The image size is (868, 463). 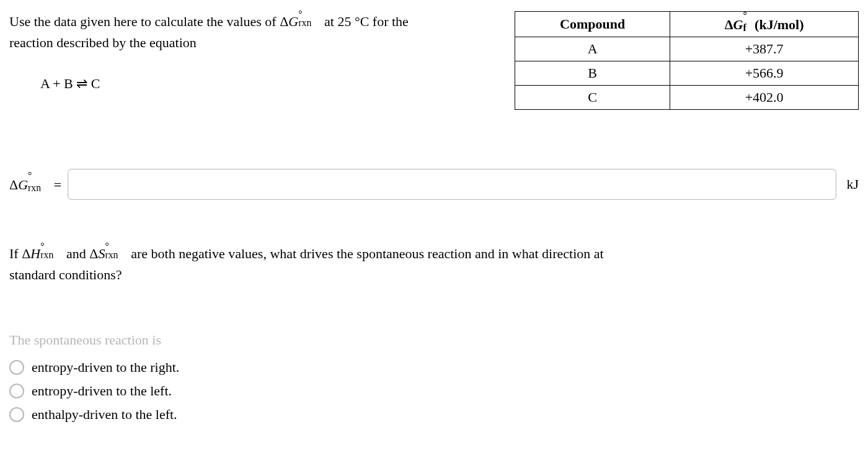 I want to click on cell-value: +387.7, so click(x=764, y=50).